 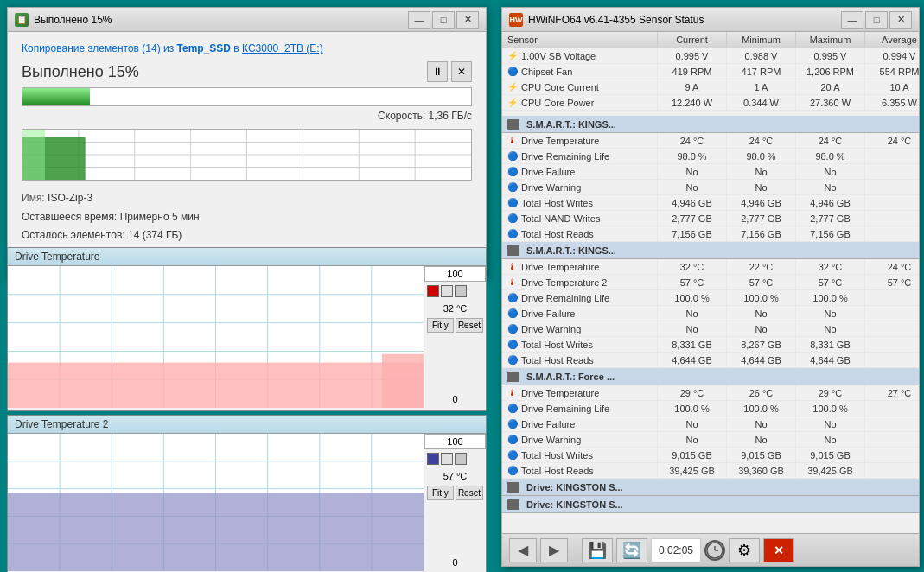 What do you see at coordinates (762, 344) in the screenshot?
I see `sensor-minimum: 8,267 GB` at bounding box center [762, 344].